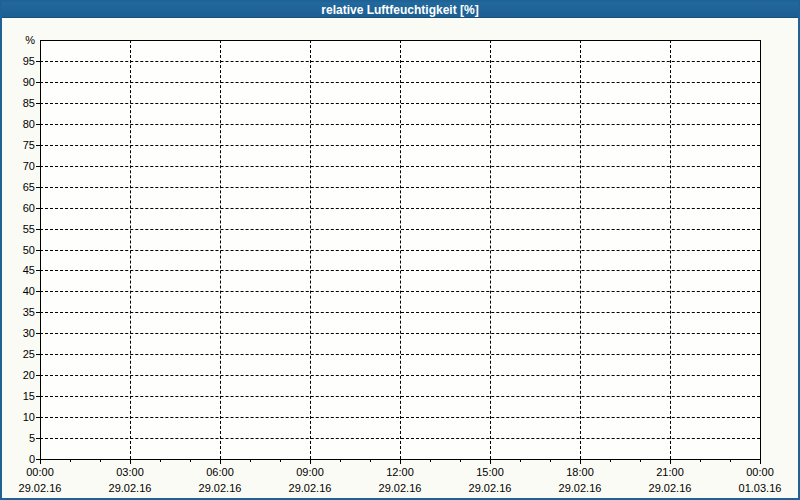 The image size is (800, 500). I want to click on y-tick-label: 50, so click(18, 250).